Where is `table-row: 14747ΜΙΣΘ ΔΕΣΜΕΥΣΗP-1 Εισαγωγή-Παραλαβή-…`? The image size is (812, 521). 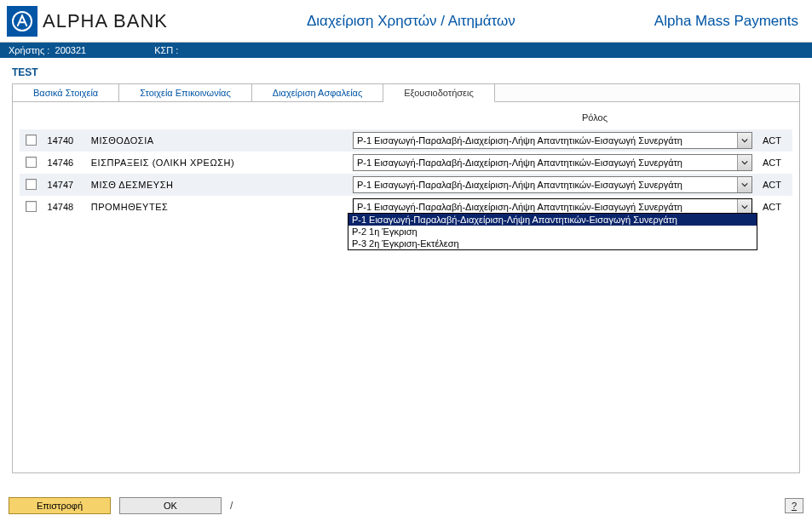
table-row: 14747ΜΙΣΘ ΔΕΣΜΕΥΣΗP-1 Εισαγωγή-Παραλαβή-… is located at coordinates (406, 185).